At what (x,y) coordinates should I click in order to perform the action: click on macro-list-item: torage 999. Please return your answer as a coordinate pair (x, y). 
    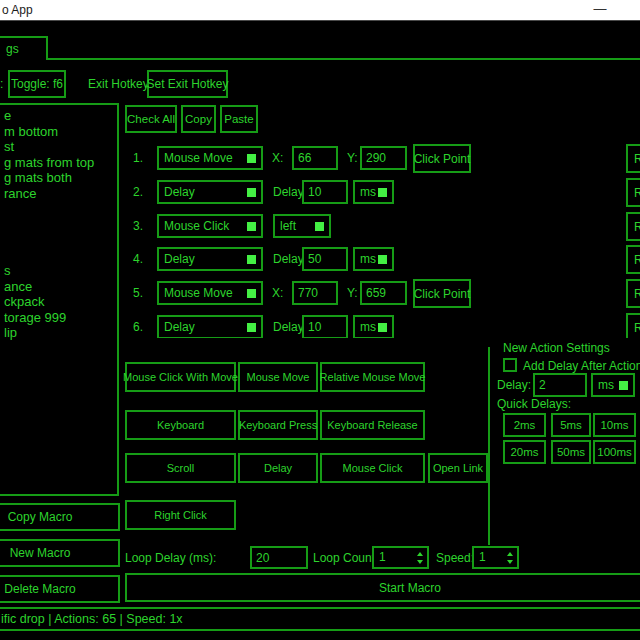
    Looking at the image, I should click on (60, 318).